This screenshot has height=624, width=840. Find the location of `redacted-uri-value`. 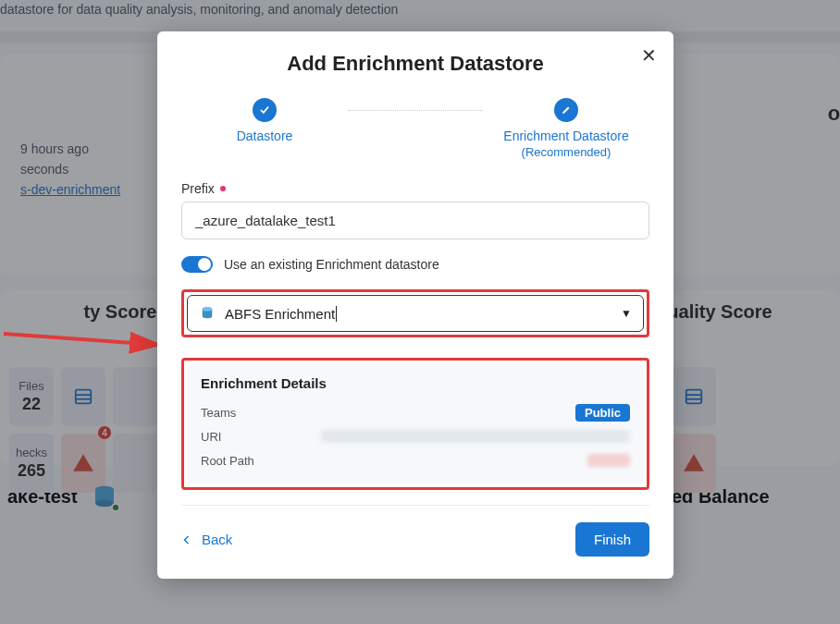

redacted-uri-value is located at coordinates (476, 436).